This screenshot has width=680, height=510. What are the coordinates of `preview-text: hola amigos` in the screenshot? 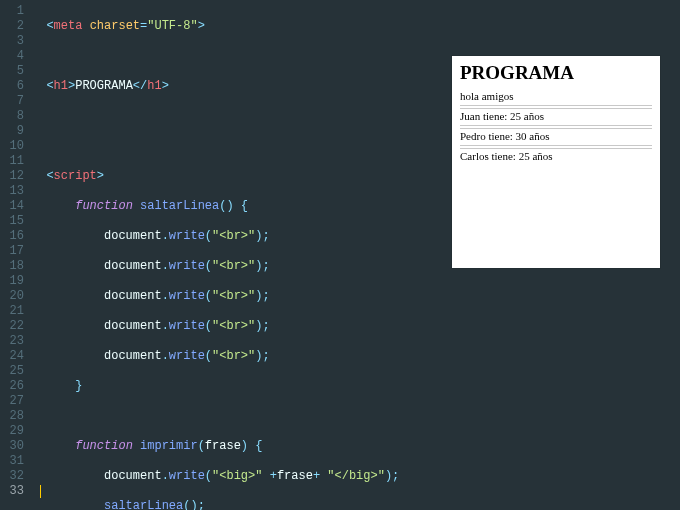 It's located at (556, 96).